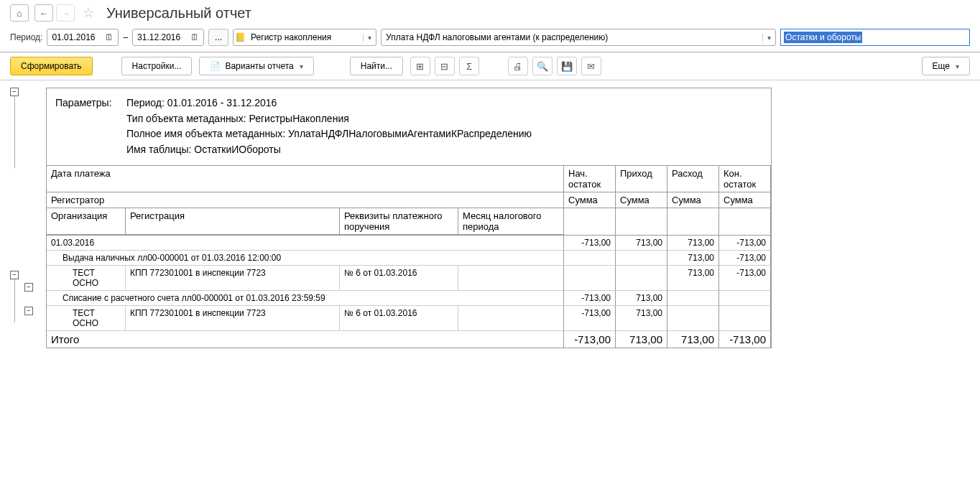  Describe the element at coordinates (567, 66) in the screenshot. I see `save-icon: 💾` at that location.